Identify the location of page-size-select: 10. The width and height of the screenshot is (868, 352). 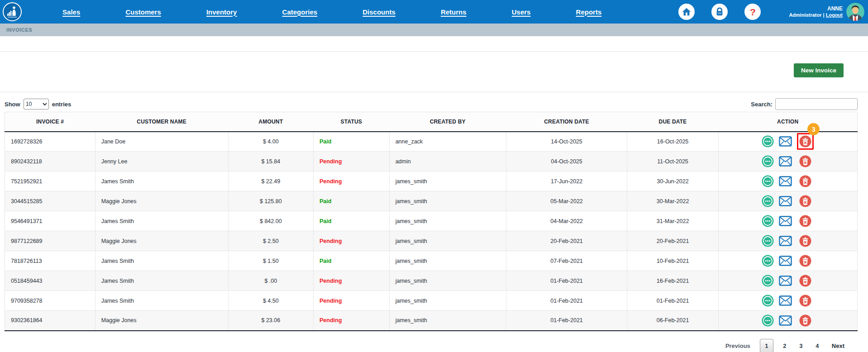
(36, 104).